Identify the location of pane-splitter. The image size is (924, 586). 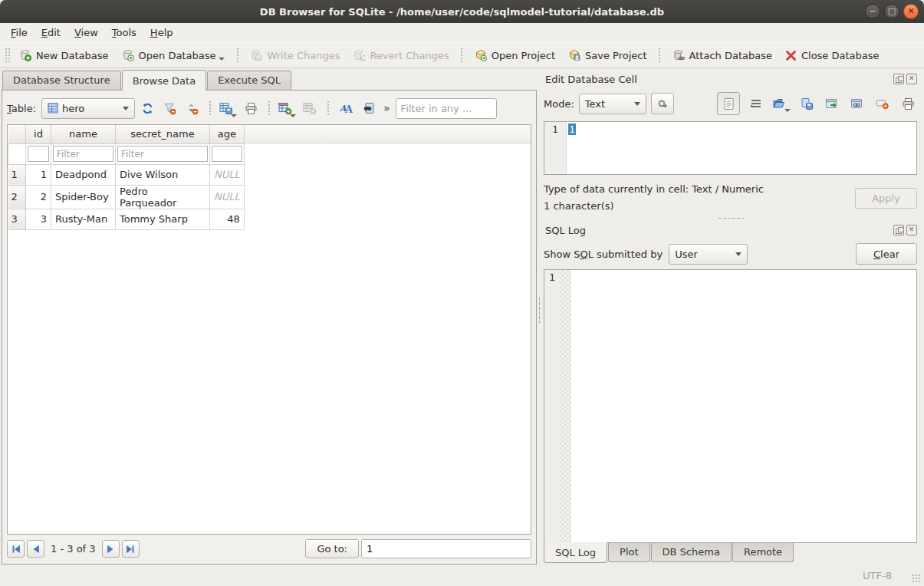
(540, 316).